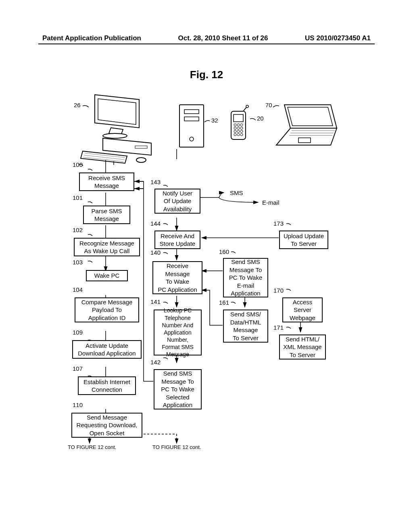 Image resolution: width=413 pixels, height=532 pixels. I want to click on ref-107: 107, so click(77, 368).